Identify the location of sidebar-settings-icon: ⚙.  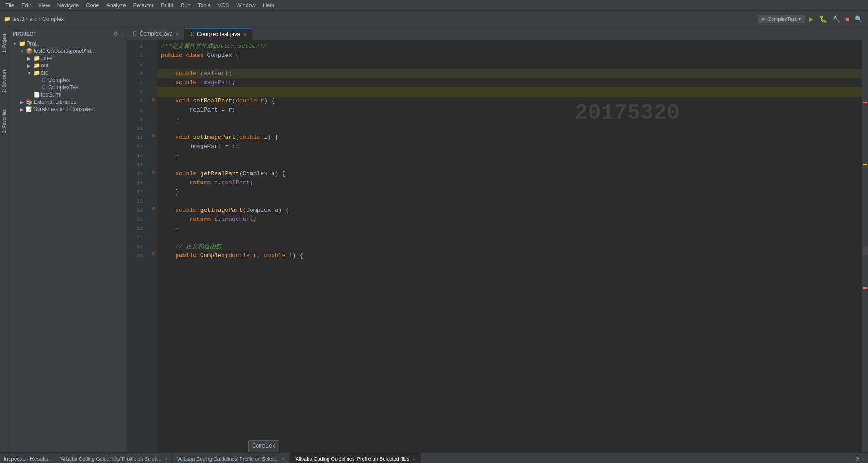
(116, 34).